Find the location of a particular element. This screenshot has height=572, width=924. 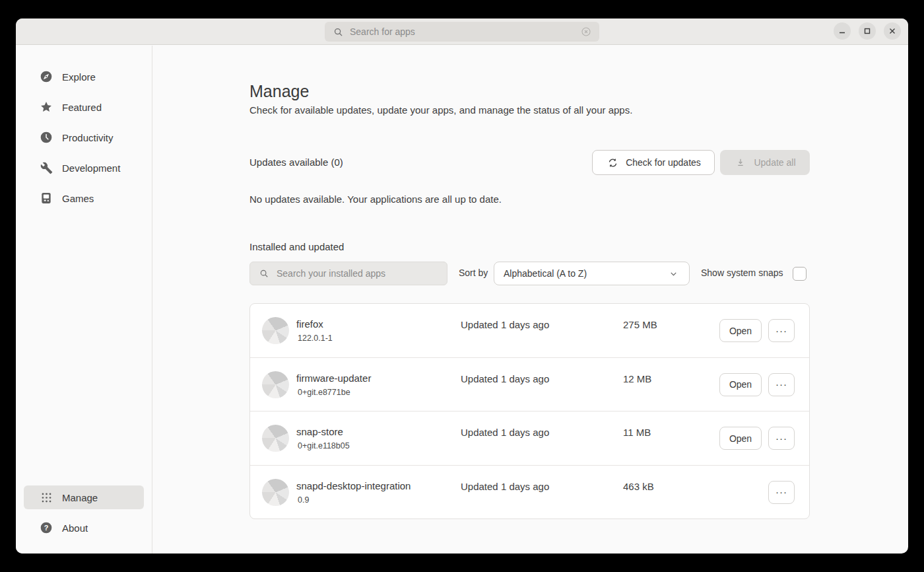

show-system-snaps-checkbox is located at coordinates (800, 273).